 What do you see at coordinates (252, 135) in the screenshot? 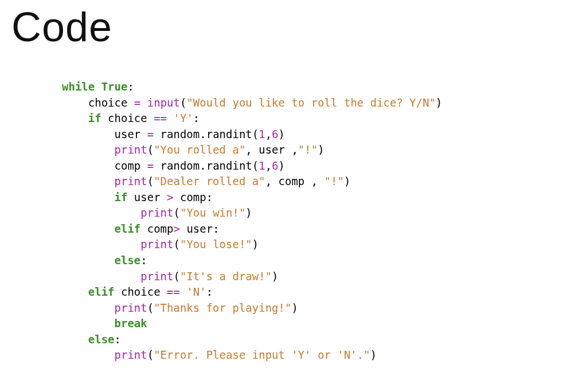
I see `code-line: user = random.randint(1,6)` at bounding box center [252, 135].